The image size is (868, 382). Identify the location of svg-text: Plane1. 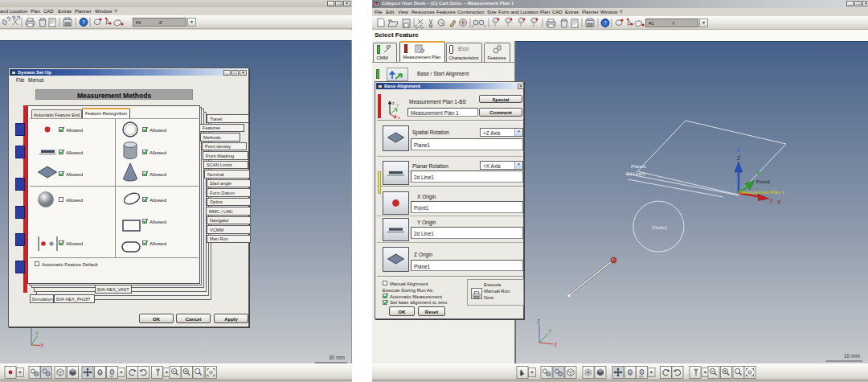
(639, 166).